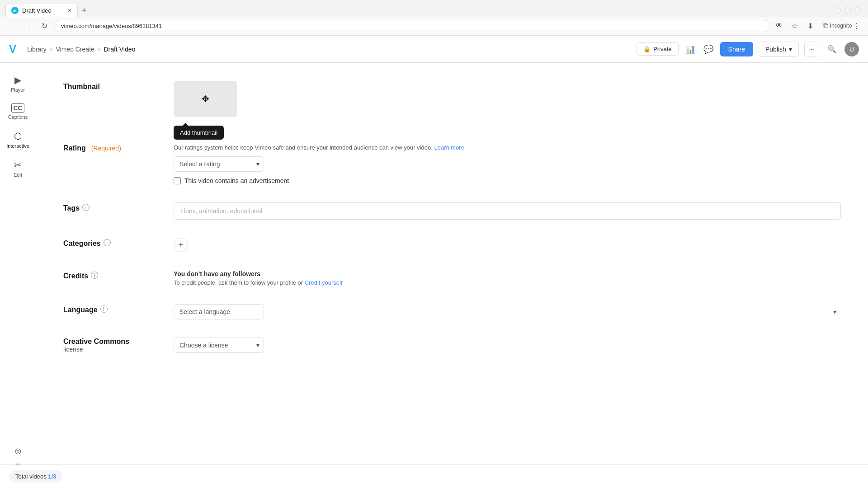 Image resolution: width=868 pixels, height=488 pixels. What do you see at coordinates (113, 86) in the screenshot?
I see `thumbnail-label: Thumbnail` at bounding box center [113, 86].